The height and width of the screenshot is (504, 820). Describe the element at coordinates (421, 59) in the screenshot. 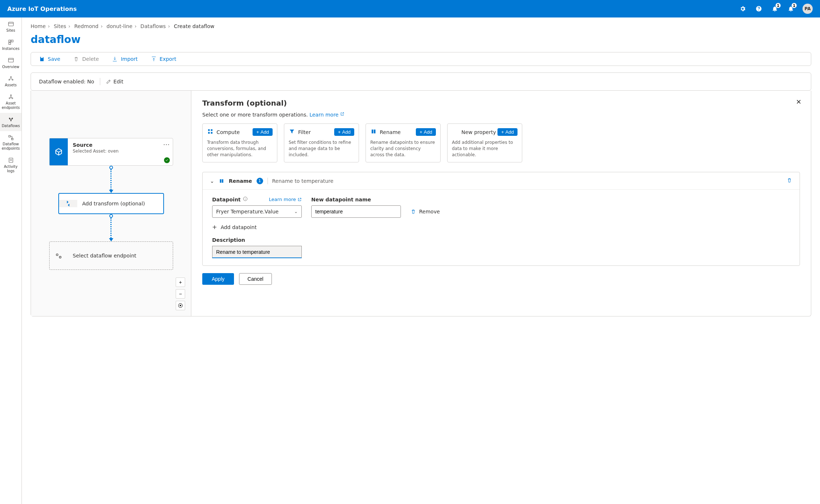

I see `toolbar: Save Delete Import Export` at that location.